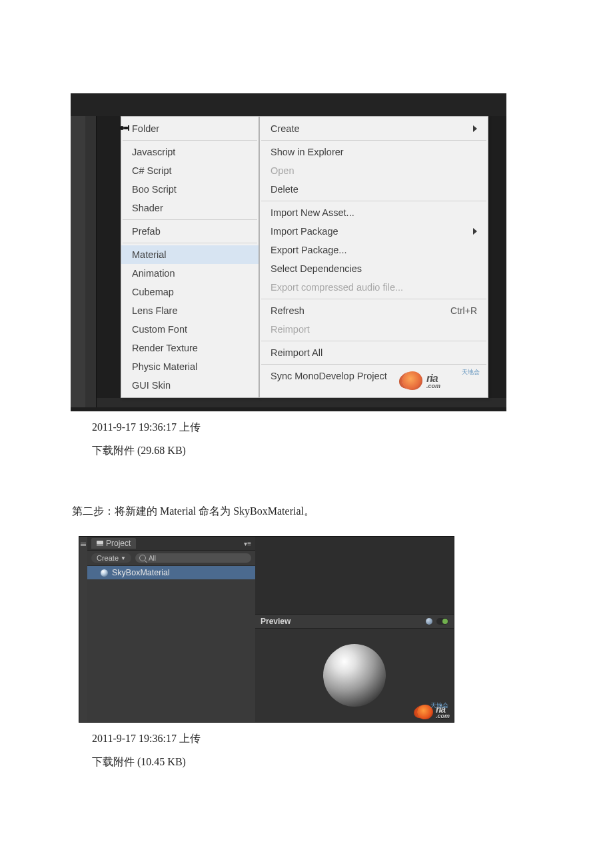 The height and width of the screenshot is (868, 613). Describe the element at coordinates (190, 367) in the screenshot. I see `submenu-item-physicmaterial: Physic Material` at that location.